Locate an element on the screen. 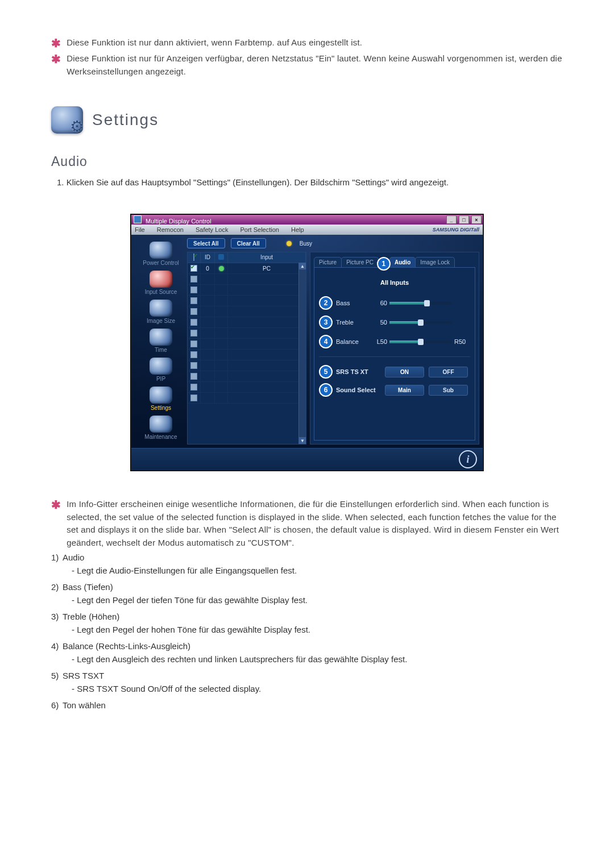 The width and height of the screenshot is (614, 868). button-row: Select All Clear All Busy is located at coordinates (333, 245).